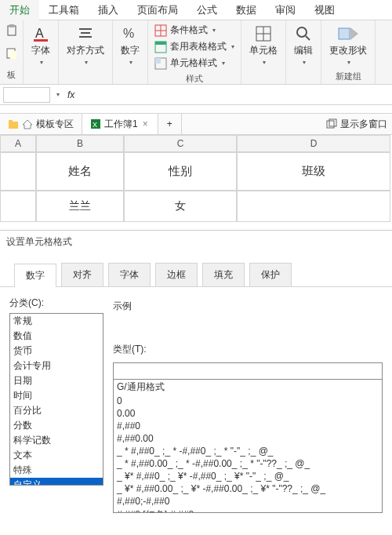 The image size is (392, 535). What do you see at coordinates (27, 124) in the screenshot?
I see `home-icon` at bounding box center [27, 124].